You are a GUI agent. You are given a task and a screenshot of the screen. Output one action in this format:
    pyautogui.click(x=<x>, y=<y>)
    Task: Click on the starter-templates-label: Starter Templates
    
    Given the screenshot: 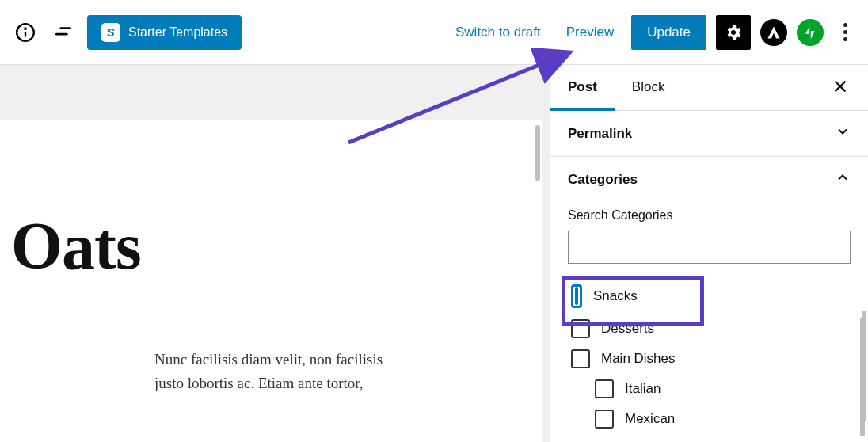 What is the action you would take?
    pyautogui.click(x=177, y=32)
    